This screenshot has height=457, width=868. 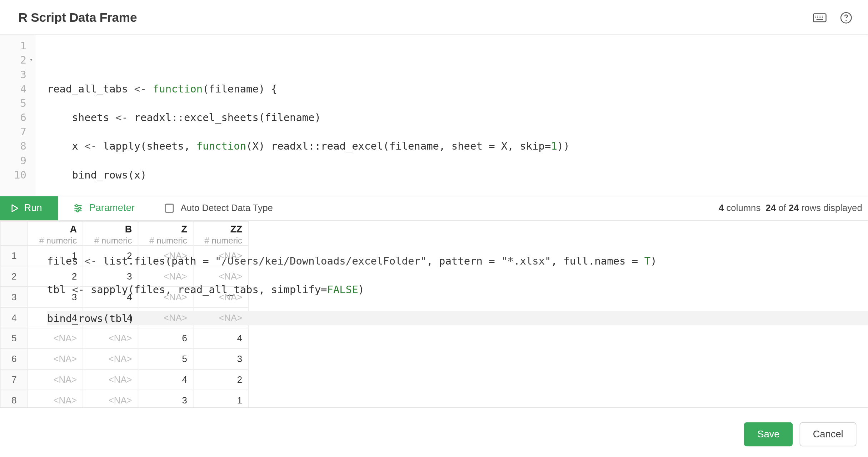 What do you see at coordinates (14, 318) in the screenshot?
I see `row-number: 4` at bounding box center [14, 318].